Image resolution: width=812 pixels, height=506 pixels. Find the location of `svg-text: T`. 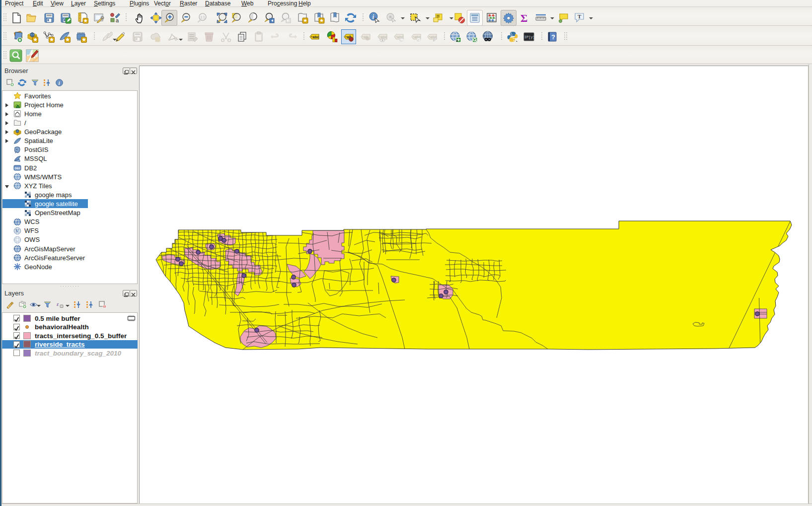

svg-text: T is located at coordinates (580, 16).